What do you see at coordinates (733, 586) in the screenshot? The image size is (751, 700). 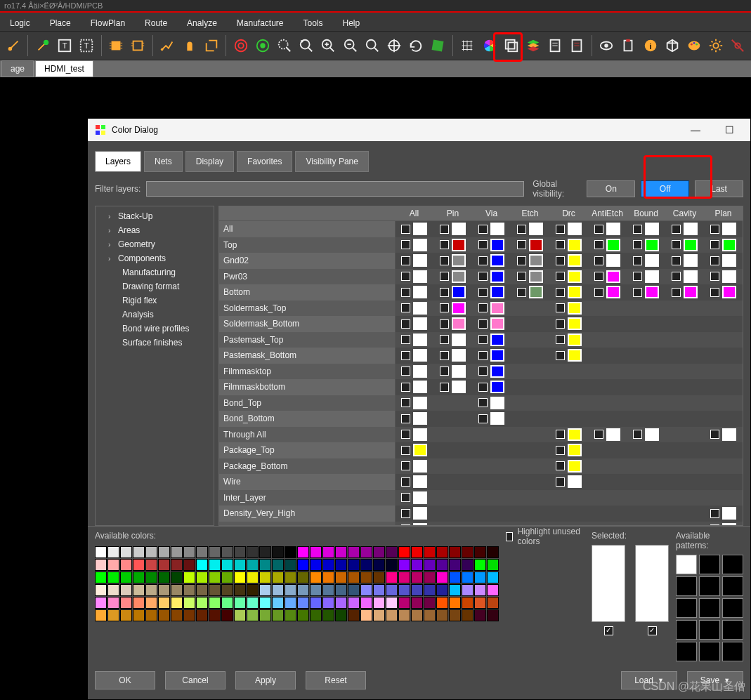 I see `pattern-dots3` at bounding box center [733, 586].